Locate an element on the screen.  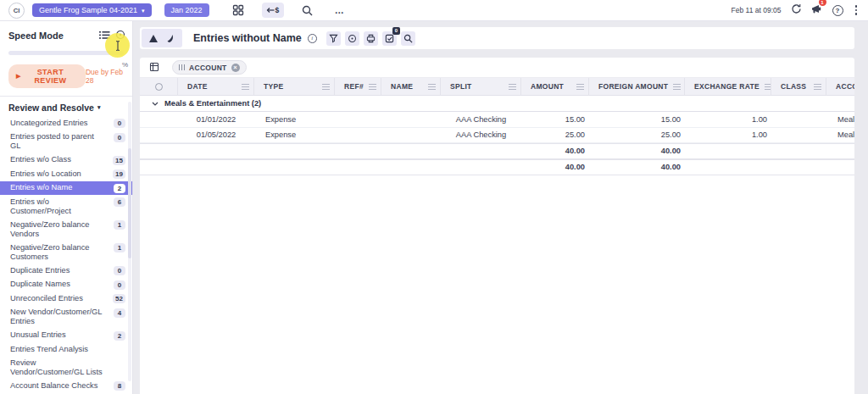
sidebar-item-negative-zero-balance-customers: Negative/Zero balance Customers1 is located at coordinates (66, 252).